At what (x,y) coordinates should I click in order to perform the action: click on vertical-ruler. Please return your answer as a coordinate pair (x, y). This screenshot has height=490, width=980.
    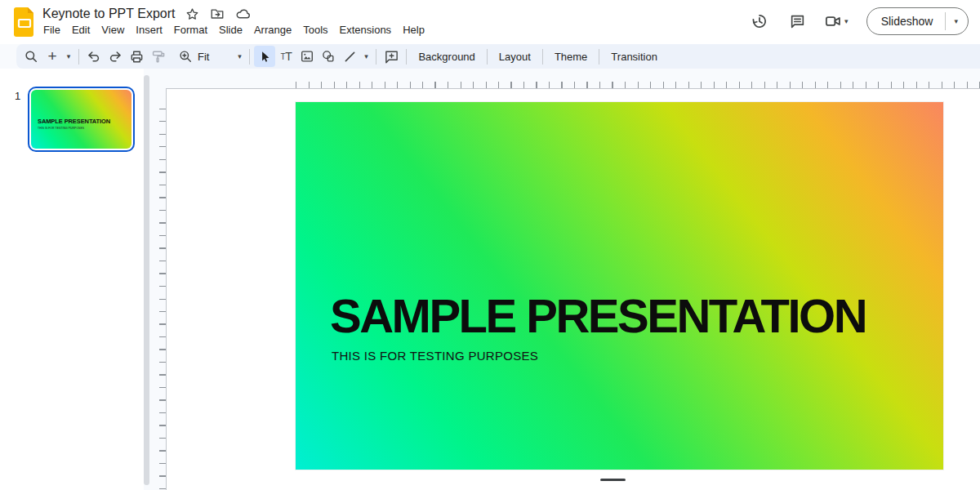
    Looking at the image, I should click on (163, 299).